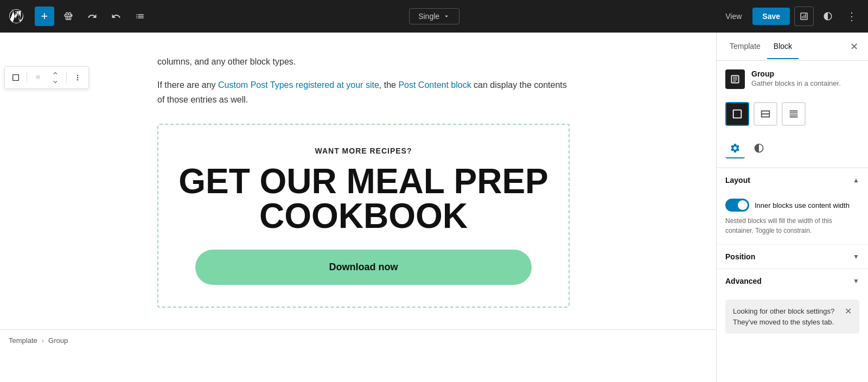  I want to click on advanced-chevron-down: ▼, so click(856, 281).